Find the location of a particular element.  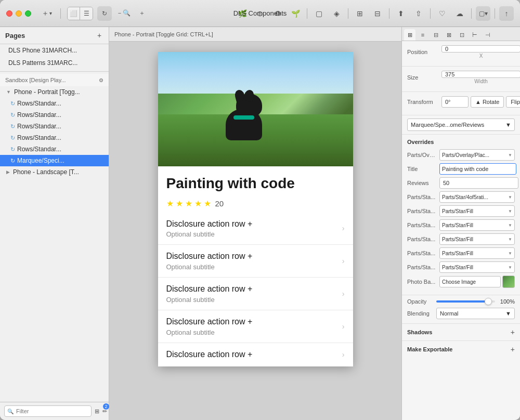

tree-item-rows-1: ↻ Rows/Standar... is located at coordinates (54, 103).